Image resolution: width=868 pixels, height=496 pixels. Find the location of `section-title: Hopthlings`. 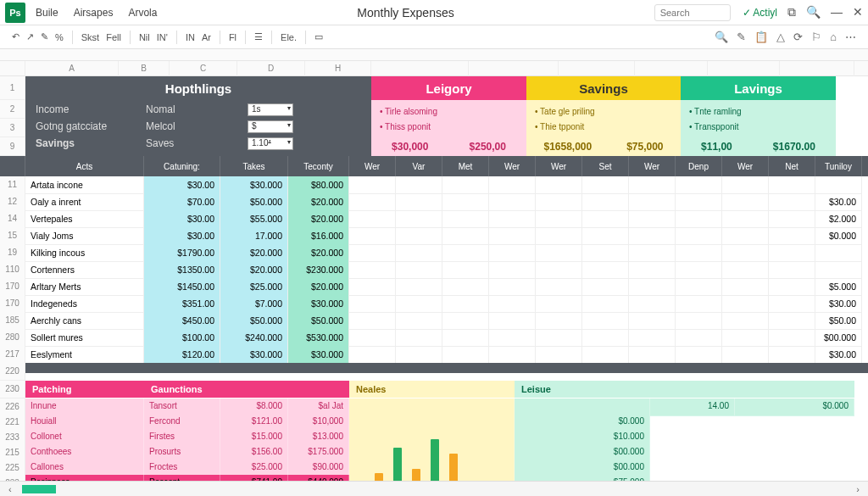

section-title: Hopthlings is located at coordinates (198, 88).